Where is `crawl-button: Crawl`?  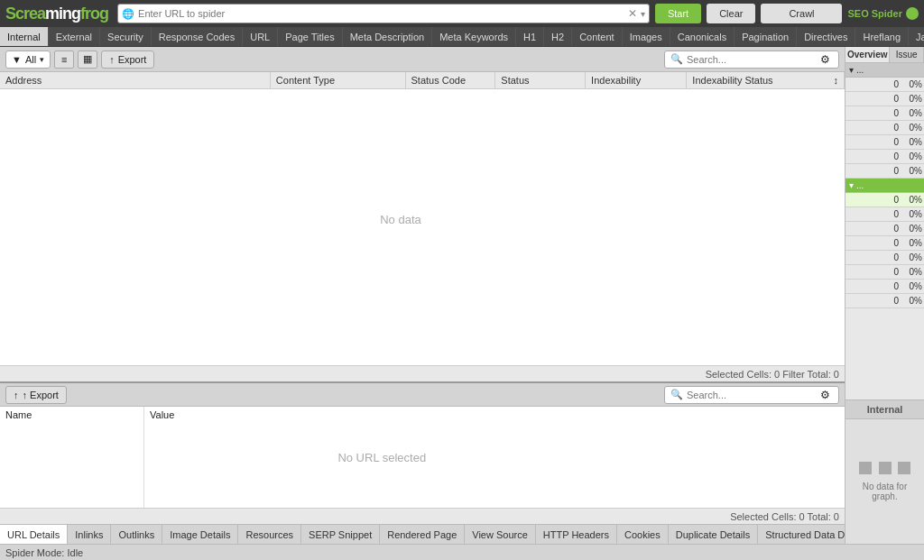 crawl-button: Crawl is located at coordinates (801, 14).